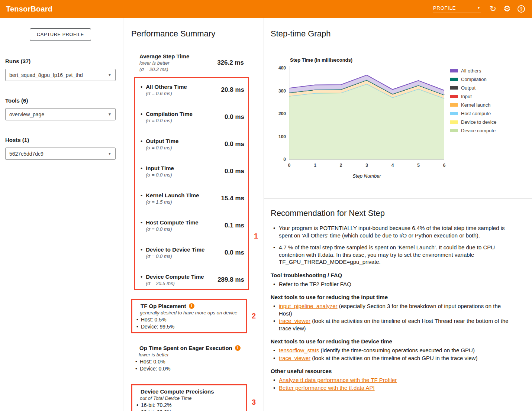 Image resolution: width=532 pixels, height=411 pixels. Describe the element at coordinates (192, 253) in the screenshot. I see `metric-row: • Device to Device Time (σ = 0.0 ms) 0.0…` at that location.